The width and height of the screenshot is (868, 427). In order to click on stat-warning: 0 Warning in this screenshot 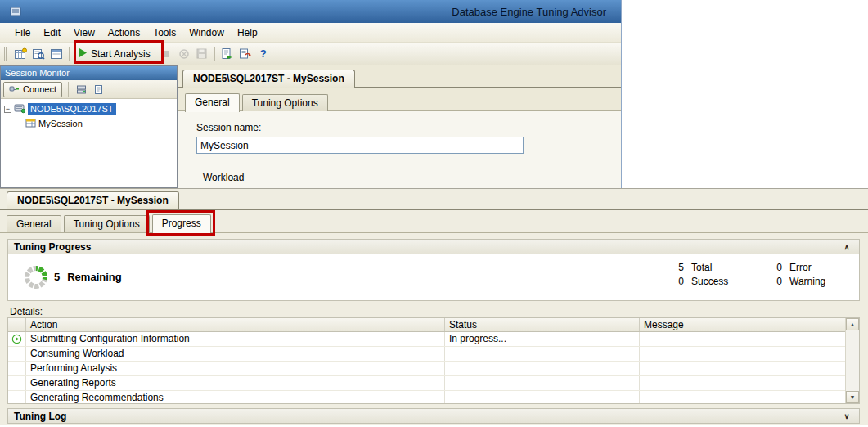, I will do `click(798, 281)`.